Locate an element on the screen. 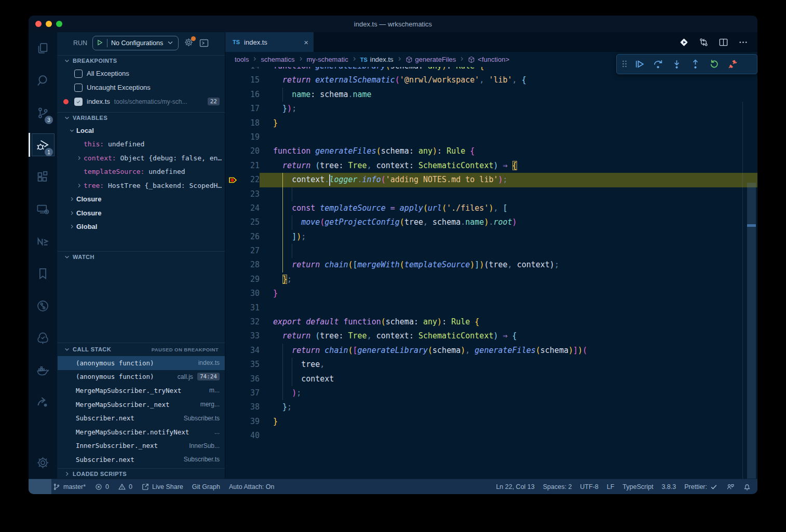 Image resolution: width=786 pixels, height=532 pixels. breakpoint-row: All Exceptions is located at coordinates (141, 74).